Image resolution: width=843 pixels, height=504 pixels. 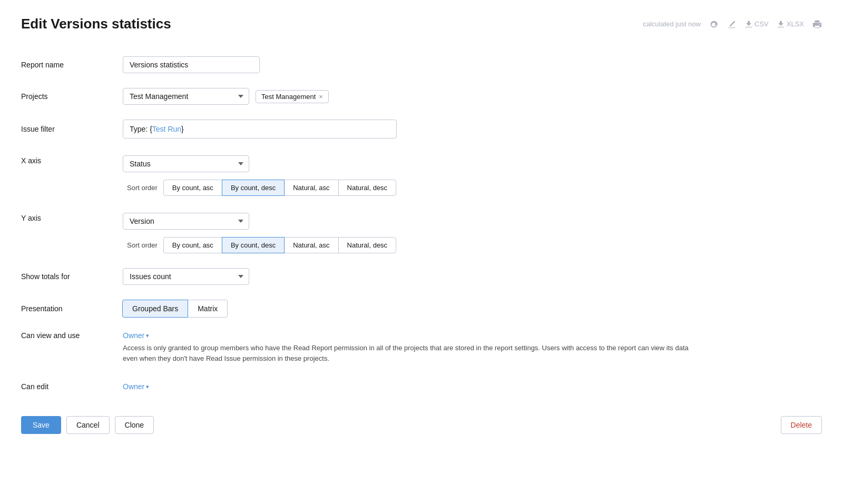 I want to click on save-button: Save, so click(x=41, y=425).